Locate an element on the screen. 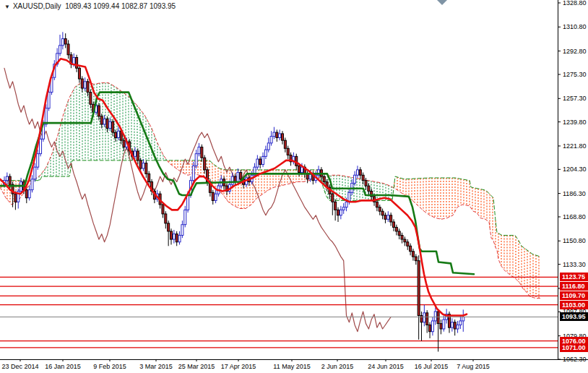 This screenshot has height=373, width=588. price-axis-label: 1133.30 is located at coordinates (574, 265).